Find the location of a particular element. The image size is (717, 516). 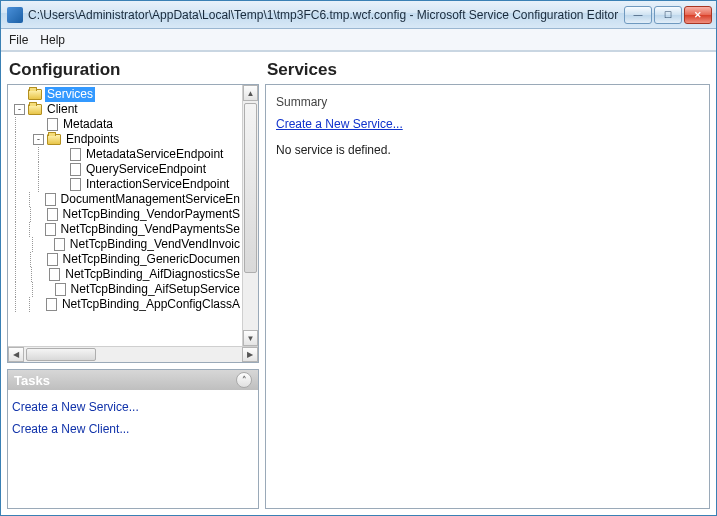

vscroll-thumb is located at coordinates (250, 188).